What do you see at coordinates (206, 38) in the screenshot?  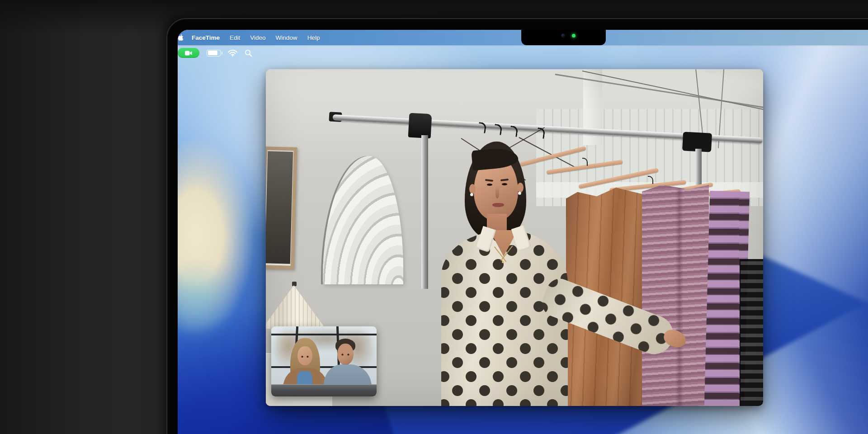 I see `menu-facetime: FaceTime` at bounding box center [206, 38].